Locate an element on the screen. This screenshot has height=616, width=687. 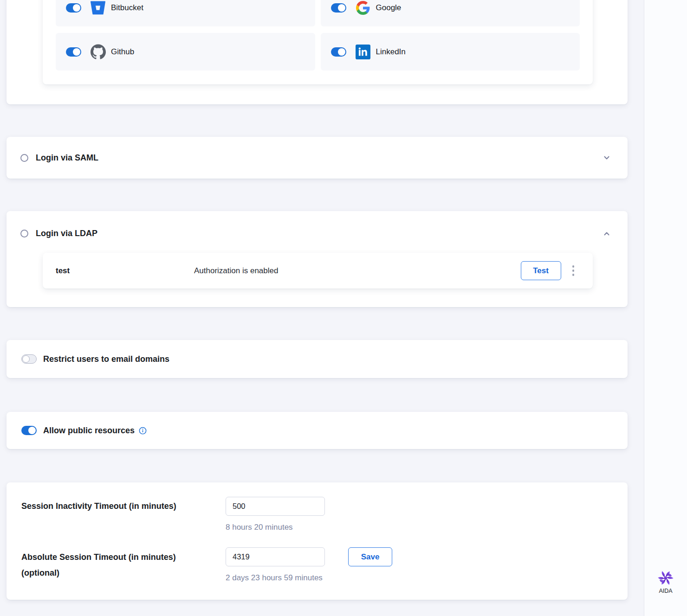
test-button: Test is located at coordinates (541, 271).